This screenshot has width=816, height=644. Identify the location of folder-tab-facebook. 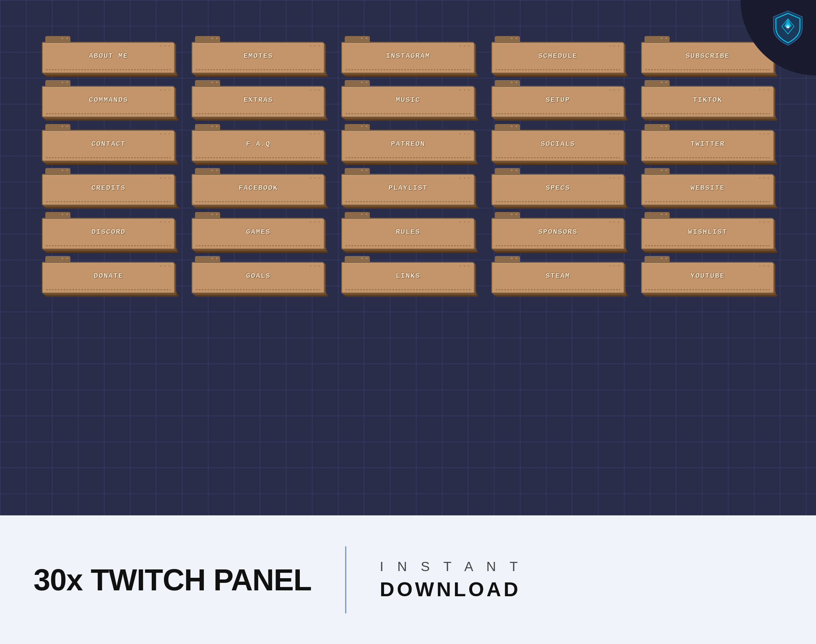
(208, 171).